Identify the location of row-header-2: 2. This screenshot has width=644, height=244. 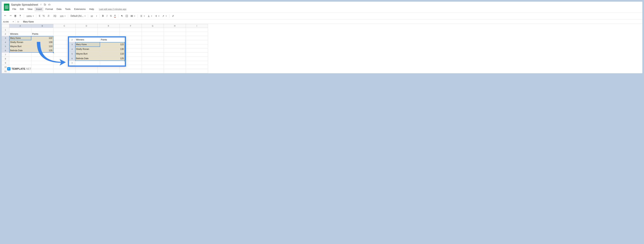
(6, 34).